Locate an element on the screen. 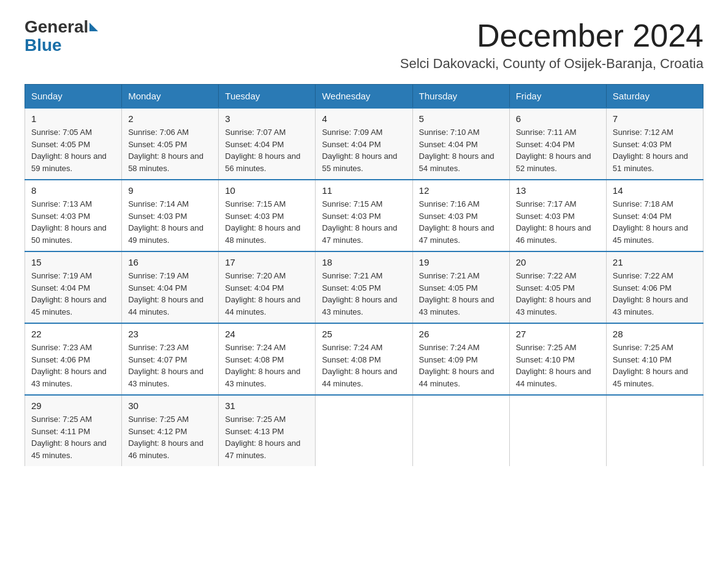 The width and height of the screenshot is (728, 563). day-info: Sunrise: 7:25 AMSunset: 4:12 PMDaylight:… is located at coordinates (165, 437).